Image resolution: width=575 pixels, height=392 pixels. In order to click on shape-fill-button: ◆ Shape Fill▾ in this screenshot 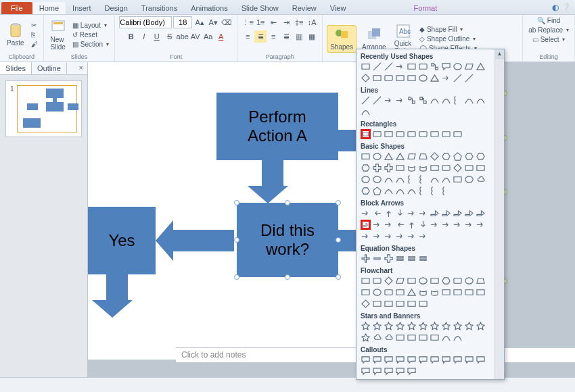, I will do `click(448, 30)`.